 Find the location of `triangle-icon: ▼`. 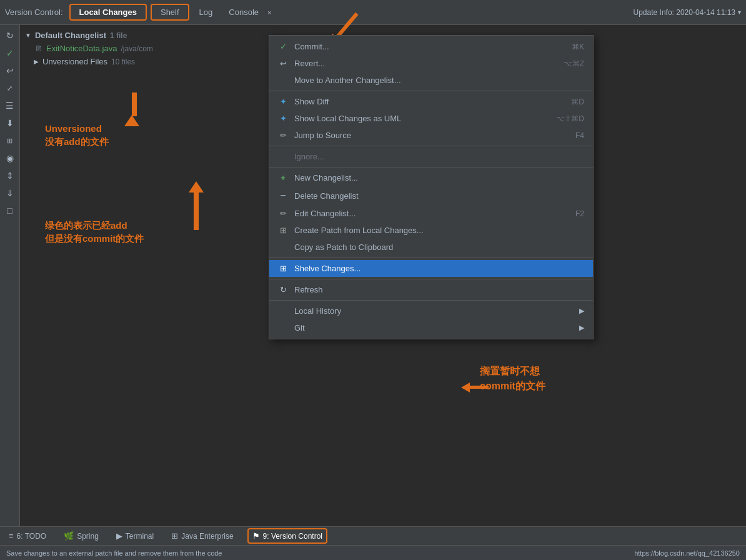

triangle-icon: ▼ is located at coordinates (28, 35).